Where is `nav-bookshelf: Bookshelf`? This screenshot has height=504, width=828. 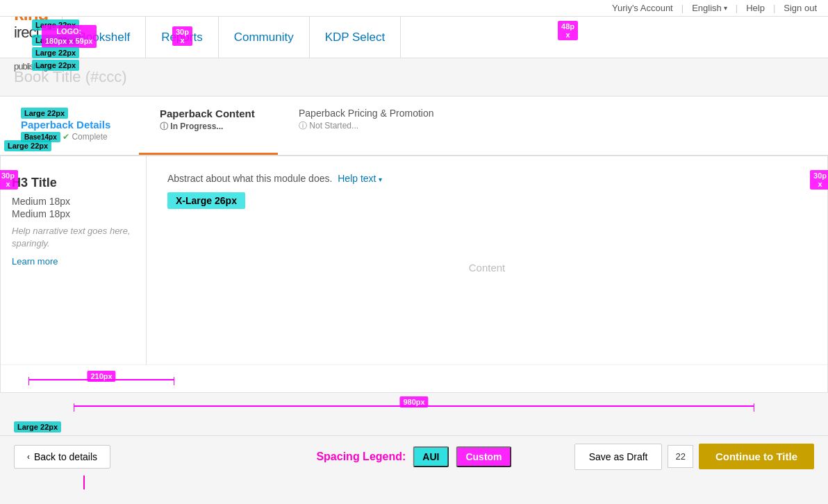
nav-bookshelf: Bookshelf is located at coordinates (104, 37).